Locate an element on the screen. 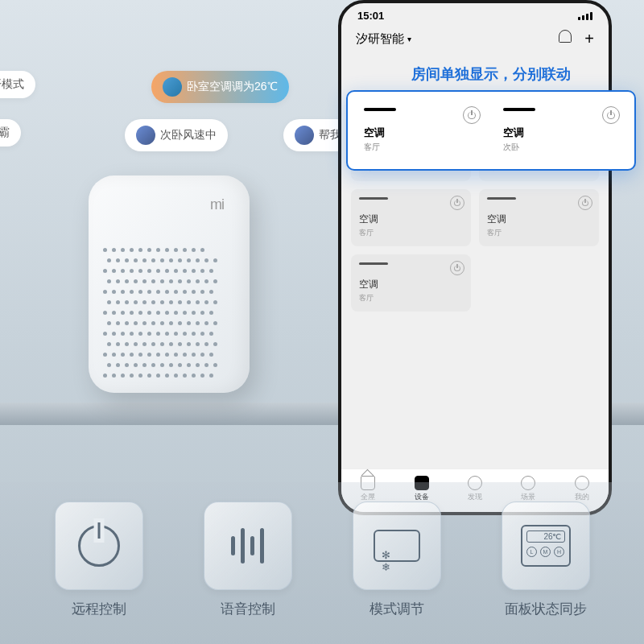 This screenshot has height=644, width=644. smart-speaker: mi is located at coordinates (173, 292).